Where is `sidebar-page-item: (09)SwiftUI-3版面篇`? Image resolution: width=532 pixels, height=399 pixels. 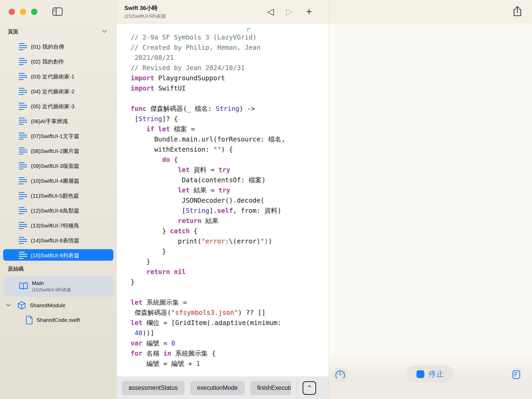 sidebar-page-item: (09)SwiftUI-3版面篇 is located at coordinates (58, 166).